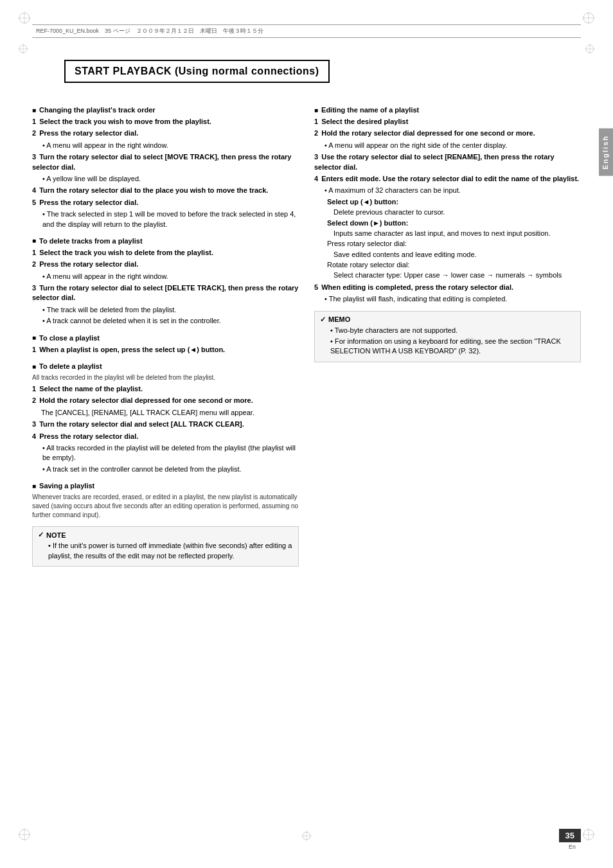 The image size is (613, 868). I want to click on step-text: Turn the rotary selector dial and select…, so click(141, 424).